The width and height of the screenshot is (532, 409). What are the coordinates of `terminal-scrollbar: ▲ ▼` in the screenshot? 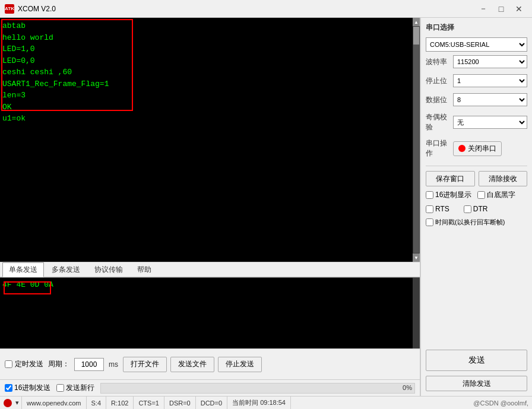 It's located at (416, 140).